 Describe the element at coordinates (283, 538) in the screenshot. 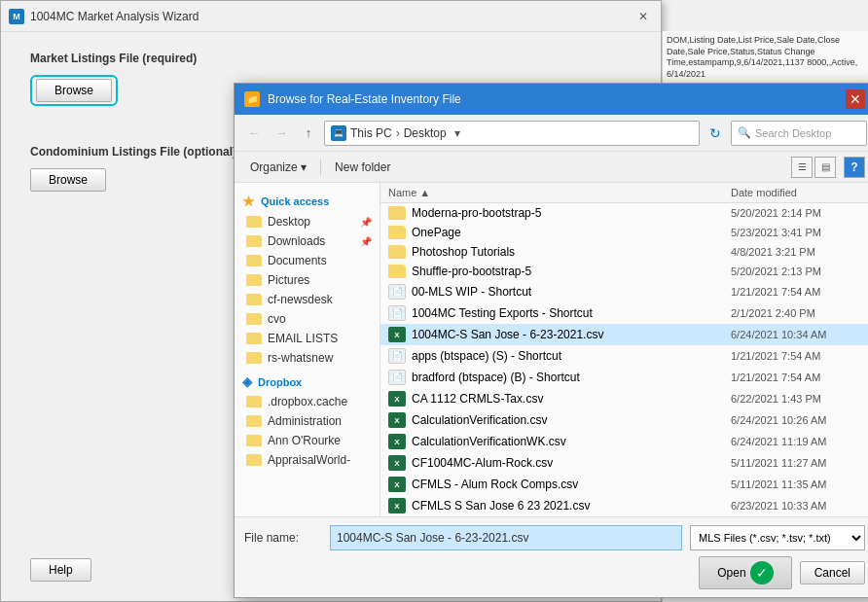

I see `filename-label: File name:` at that location.